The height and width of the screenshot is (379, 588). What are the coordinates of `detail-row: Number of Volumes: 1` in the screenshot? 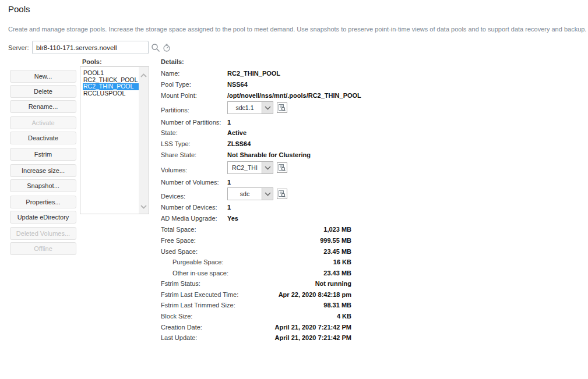 It's located at (256, 183).